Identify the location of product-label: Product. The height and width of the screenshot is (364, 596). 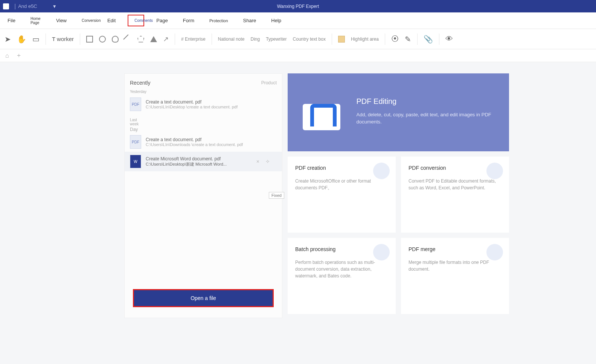
(269, 83).